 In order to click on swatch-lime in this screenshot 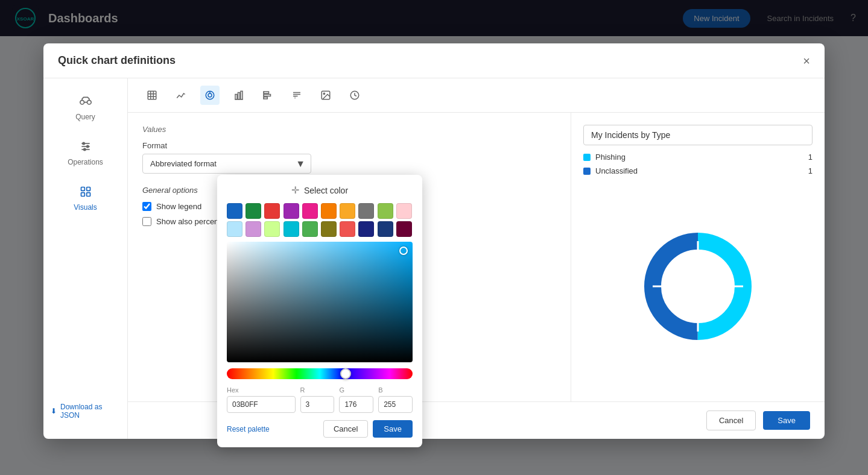, I will do `click(272, 229)`.